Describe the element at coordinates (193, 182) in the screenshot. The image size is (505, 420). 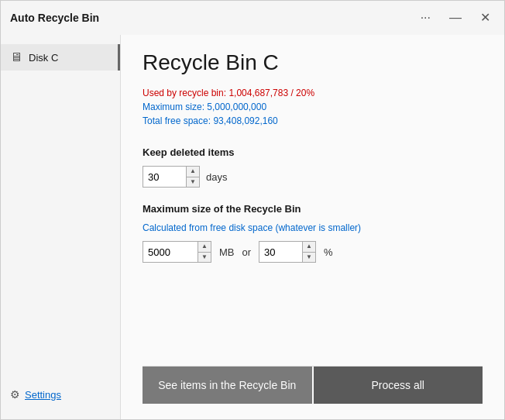
I see `days-decrement-button: ▼` at that location.